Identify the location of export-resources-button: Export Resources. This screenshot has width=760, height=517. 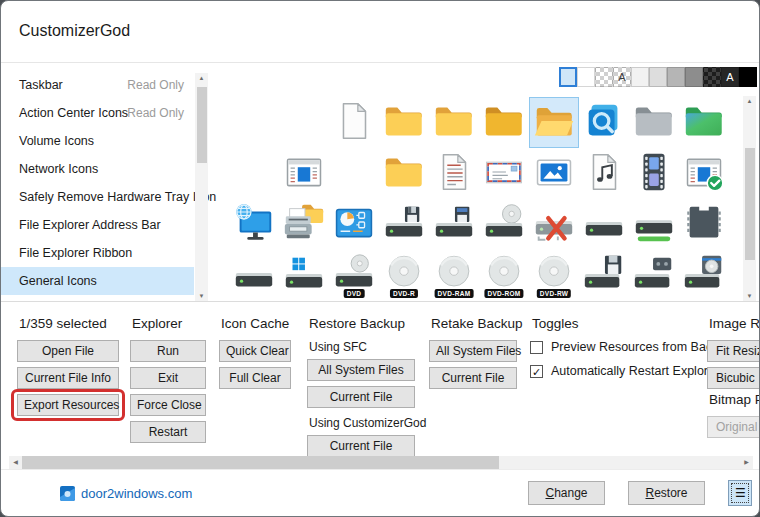
(68, 405).